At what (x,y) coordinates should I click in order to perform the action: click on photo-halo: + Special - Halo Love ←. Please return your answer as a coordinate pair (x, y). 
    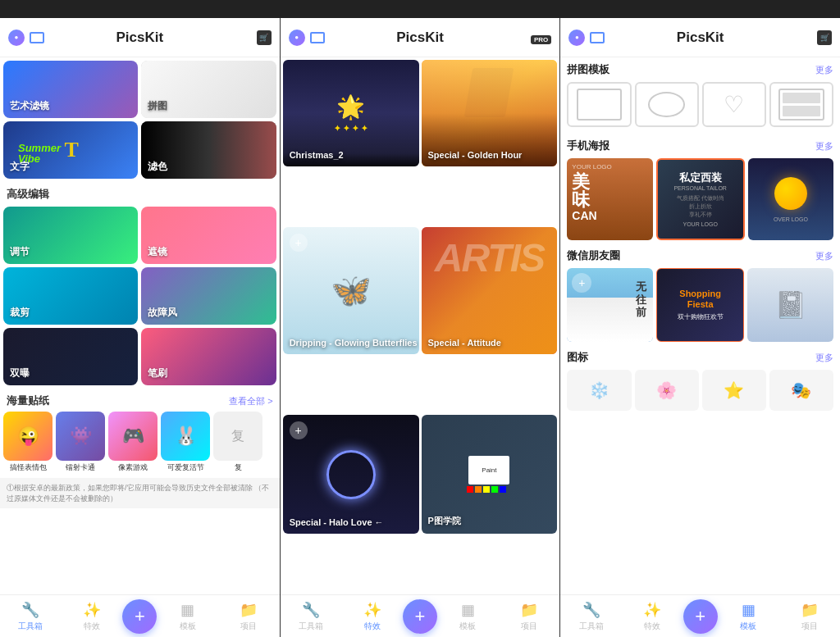
    Looking at the image, I should click on (351, 474).